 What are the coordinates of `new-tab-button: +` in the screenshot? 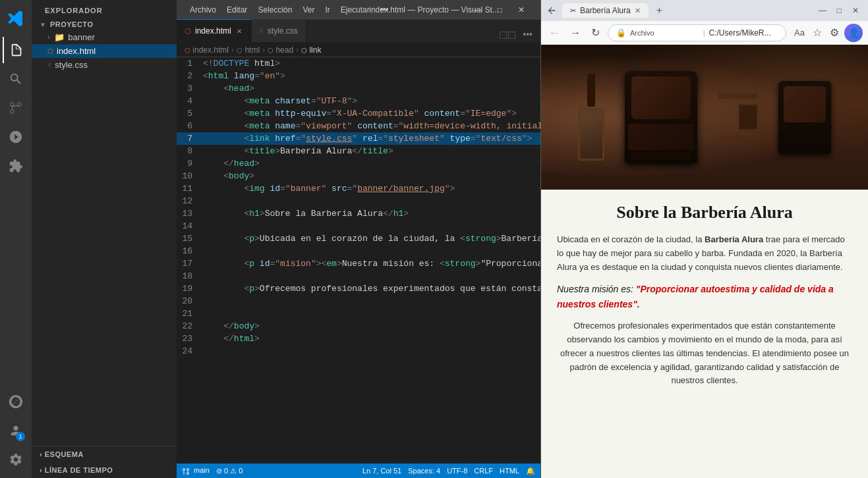 It's located at (659, 11).